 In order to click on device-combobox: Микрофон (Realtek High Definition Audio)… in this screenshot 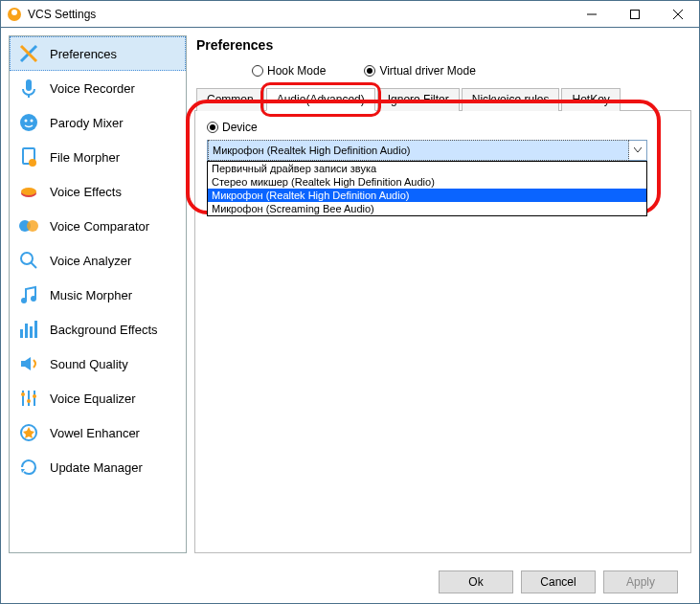, I will do `click(427, 150)`.